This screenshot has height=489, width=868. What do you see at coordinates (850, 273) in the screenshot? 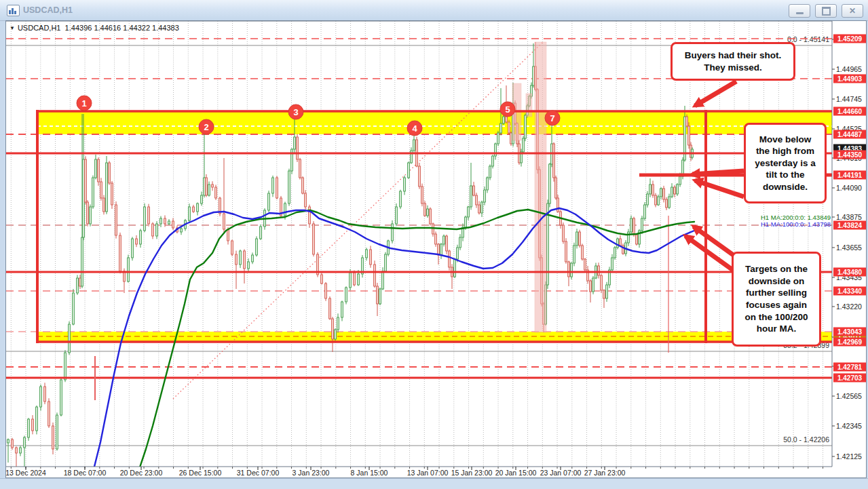
I see `price-badge: 1.43480` at bounding box center [850, 273].